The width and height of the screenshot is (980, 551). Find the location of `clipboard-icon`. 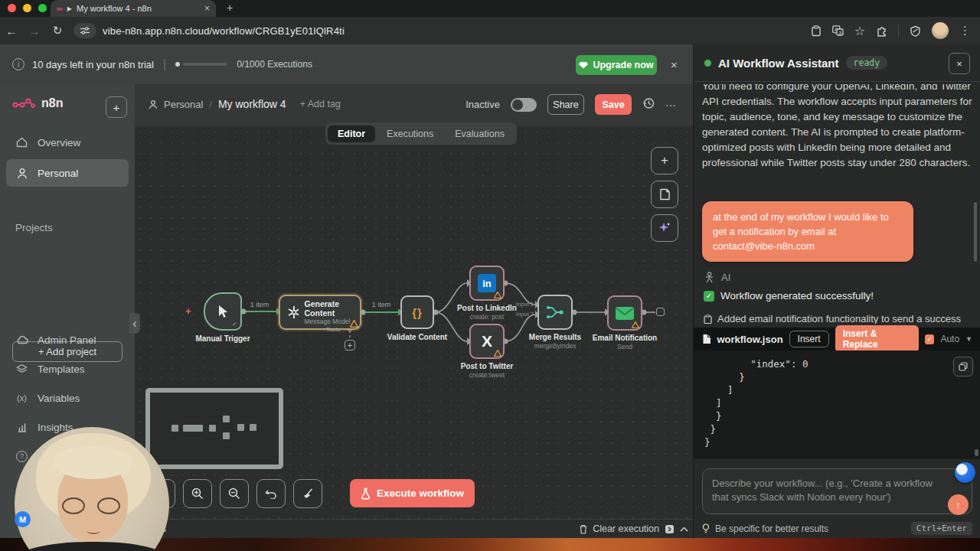

clipboard-icon is located at coordinates (816, 31).